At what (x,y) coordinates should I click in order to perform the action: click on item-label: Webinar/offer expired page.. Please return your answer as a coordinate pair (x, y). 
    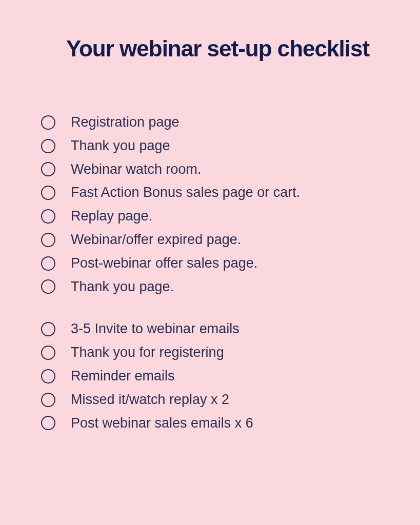
    Looking at the image, I should click on (156, 240).